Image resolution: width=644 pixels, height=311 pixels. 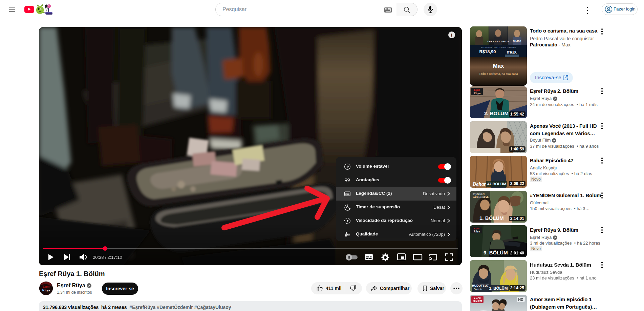 What do you see at coordinates (479, 194) in the screenshot?
I see `svg-text: #YENİDEN` at bounding box center [479, 194].